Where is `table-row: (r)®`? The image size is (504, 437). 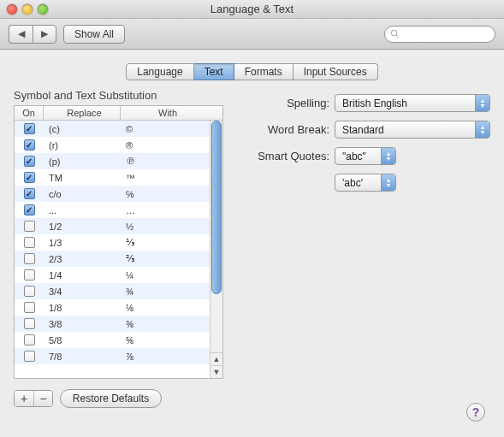 table-row: (r)® is located at coordinates (112, 145).